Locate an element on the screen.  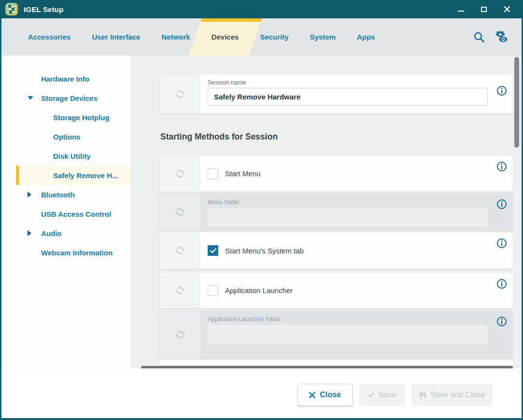
maximize-button is located at coordinates (484, 9).